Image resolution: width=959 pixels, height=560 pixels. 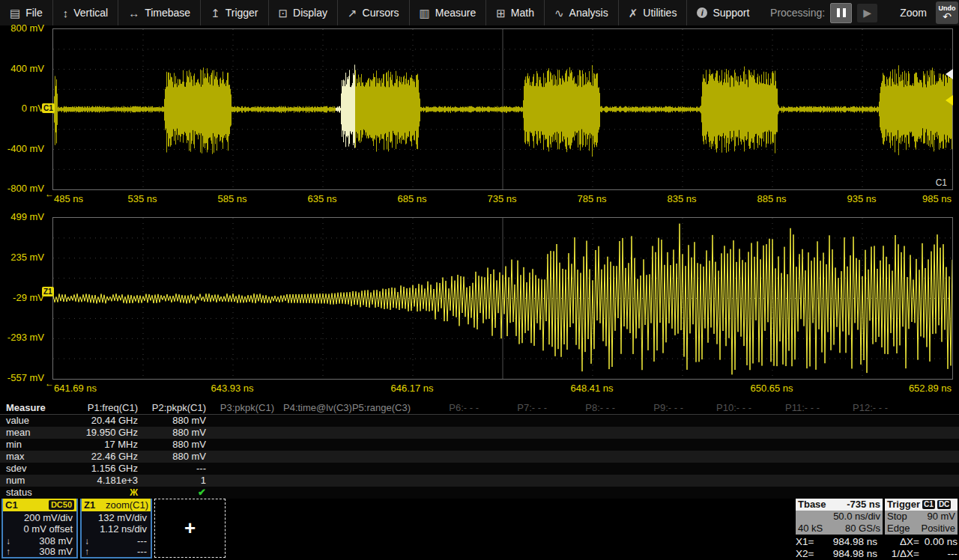 I want to click on inv-dx-label: 1/ΔX=, so click(x=901, y=554).